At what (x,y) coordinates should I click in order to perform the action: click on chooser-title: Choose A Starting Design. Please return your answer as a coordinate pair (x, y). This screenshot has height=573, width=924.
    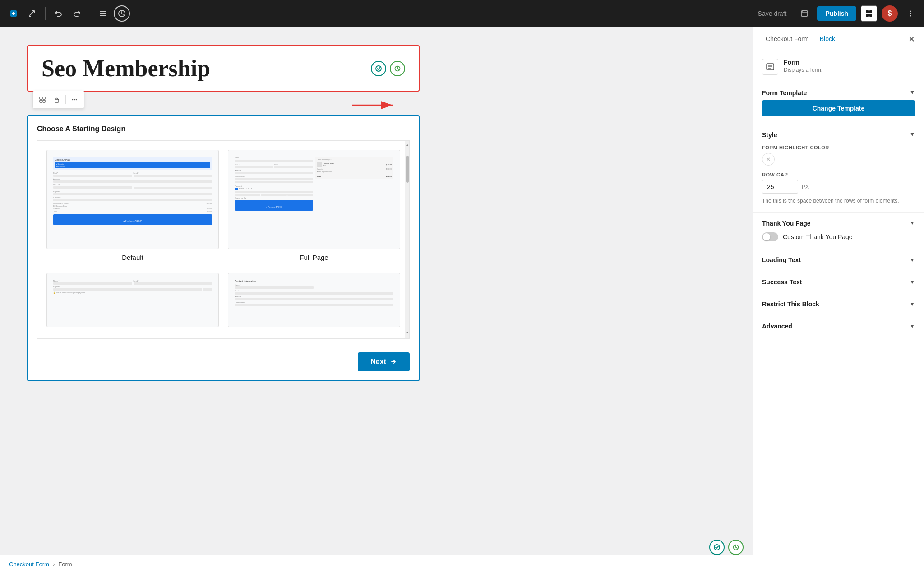
    Looking at the image, I should click on (223, 129).